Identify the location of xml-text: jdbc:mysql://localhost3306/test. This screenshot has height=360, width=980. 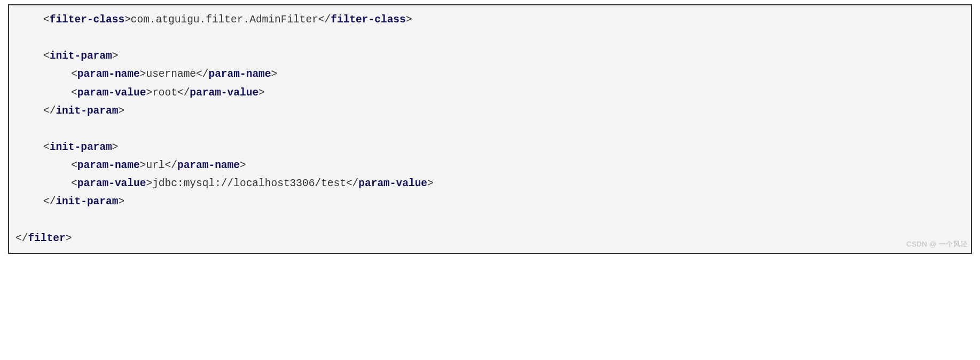
(249, 183).